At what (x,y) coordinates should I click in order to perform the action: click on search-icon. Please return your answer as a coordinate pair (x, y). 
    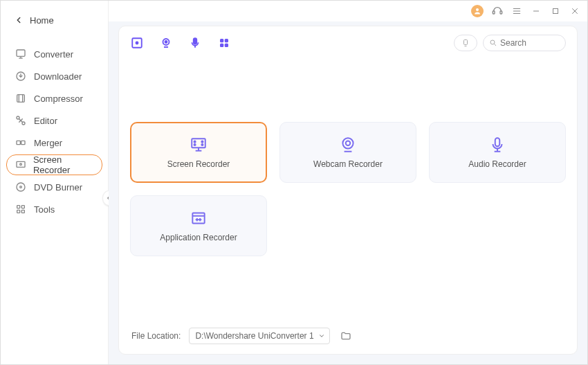
    Looking at the image, I should click on (493, 43).